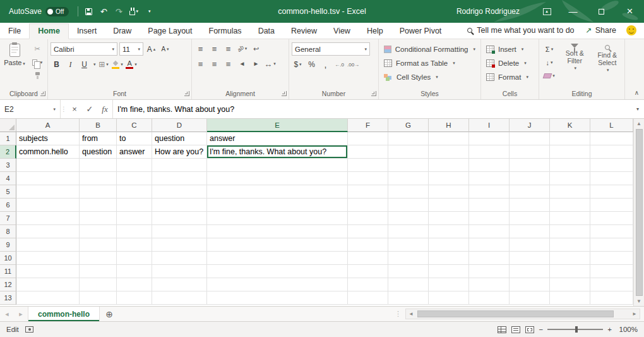  What do you see at coordinates (354, 64) in the screenshot?
I see `decrease-decimal-button: .00→` at bounding box center [354, 64].